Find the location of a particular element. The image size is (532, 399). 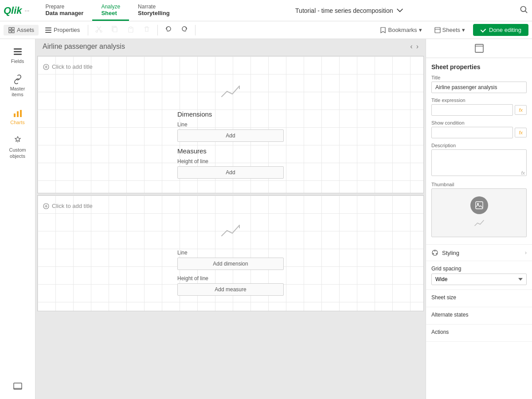

charts-icon is located at coordinates (18, 113).